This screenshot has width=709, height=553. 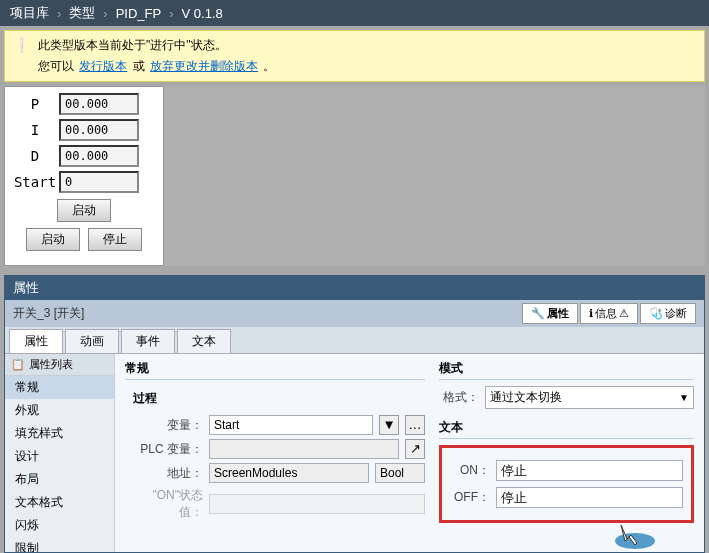 What do you see at coordinates (168, 504) in the screenshot?
I see `state-label: "ON"状态值：` at bounding box center [168, 504].